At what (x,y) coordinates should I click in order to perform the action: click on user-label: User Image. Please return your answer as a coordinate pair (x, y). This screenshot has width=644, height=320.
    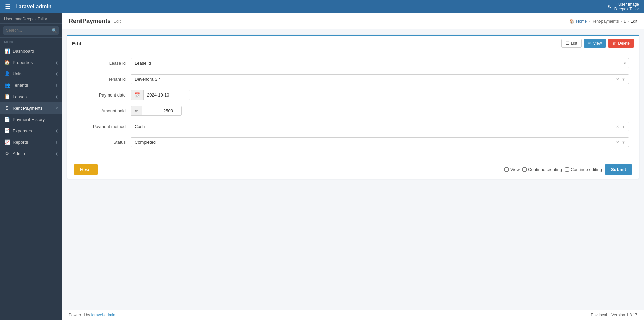
    Looking at the image, I should click on (629, 4).